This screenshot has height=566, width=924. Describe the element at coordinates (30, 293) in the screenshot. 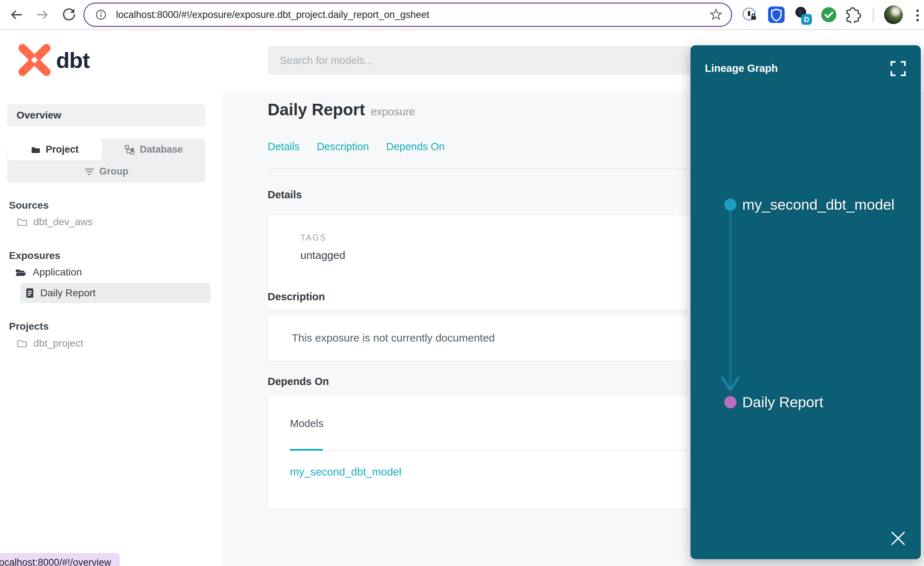

I see `document-icon` at that location.